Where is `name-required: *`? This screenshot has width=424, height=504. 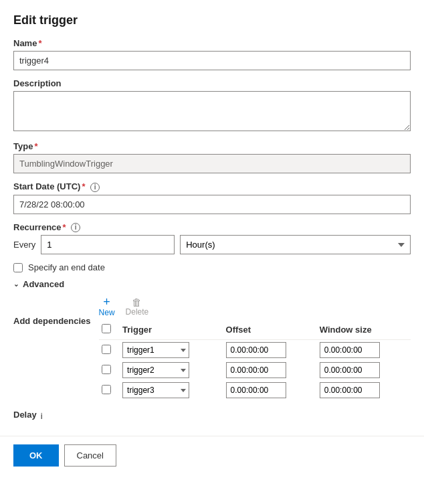
name-required: * is located at coordinates (40, 43).